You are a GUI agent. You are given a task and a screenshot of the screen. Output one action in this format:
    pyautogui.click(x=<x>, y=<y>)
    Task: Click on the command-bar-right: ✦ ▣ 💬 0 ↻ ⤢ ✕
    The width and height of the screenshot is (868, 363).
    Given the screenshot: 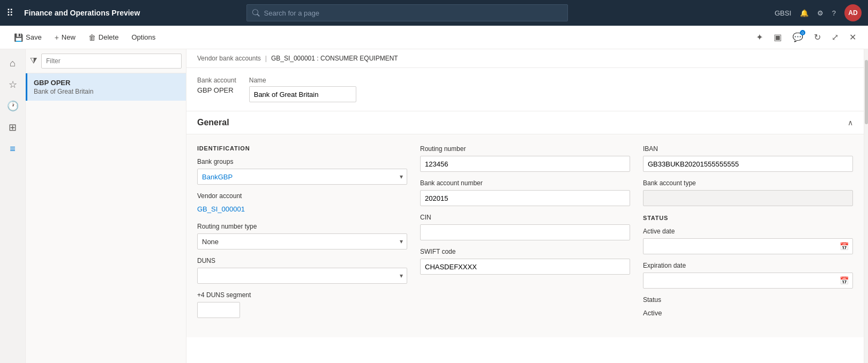 What is the action you would take?
    pyautogui.click(x=806, y=37)
    